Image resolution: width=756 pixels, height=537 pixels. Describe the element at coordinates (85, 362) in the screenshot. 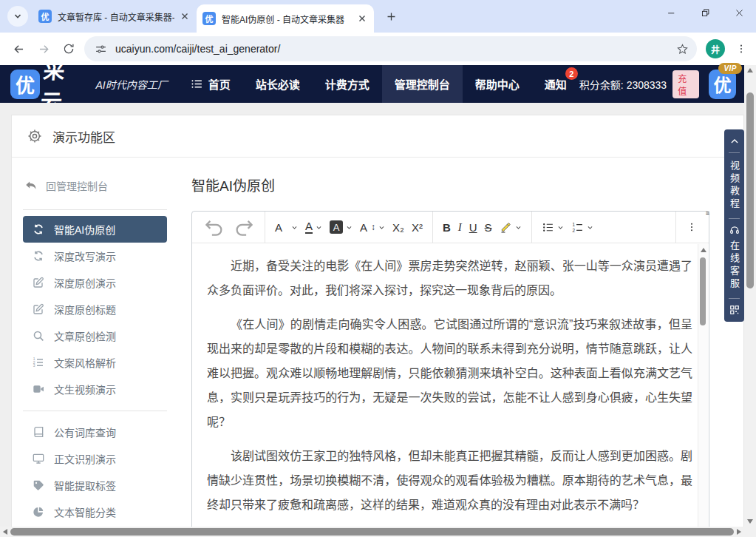

I see `sidebar-item-label: 文案风格解析` at that location.